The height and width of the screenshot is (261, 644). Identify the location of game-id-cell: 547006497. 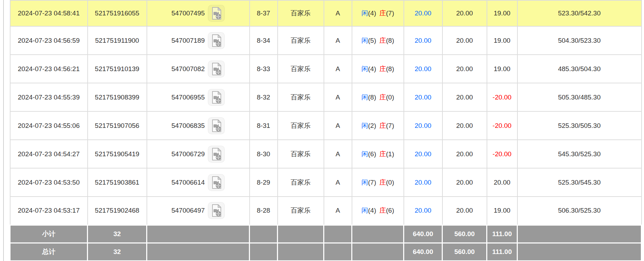
(198, 211).